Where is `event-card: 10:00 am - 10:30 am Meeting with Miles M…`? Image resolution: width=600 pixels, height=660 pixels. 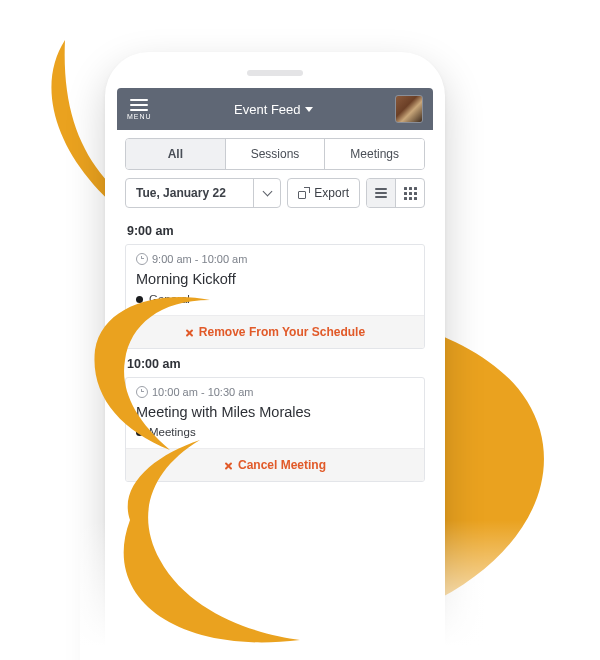
event-card: 10:00 am - 10:30 am Meeting with Miles M… is located at coordinates (275, 430).